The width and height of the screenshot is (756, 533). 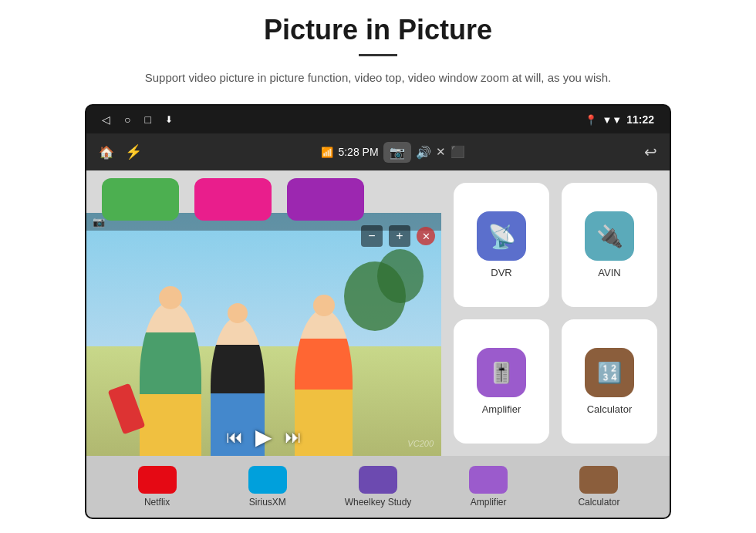 I want to click on app-bar-left: 🏠 ⚡, so click(x=120, y=152).